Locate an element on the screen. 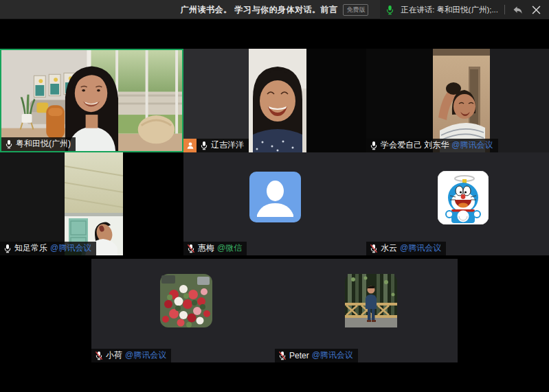 The width and height of the screenshot is (549, 392). platform-label: @微信 is located at coordinates (229, 249).